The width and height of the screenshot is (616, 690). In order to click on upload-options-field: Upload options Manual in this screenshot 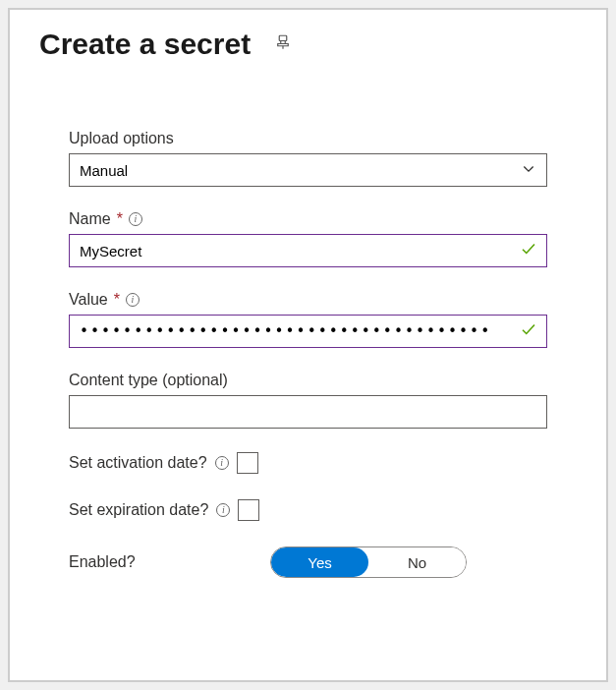, I will do `click(308, 158)`.